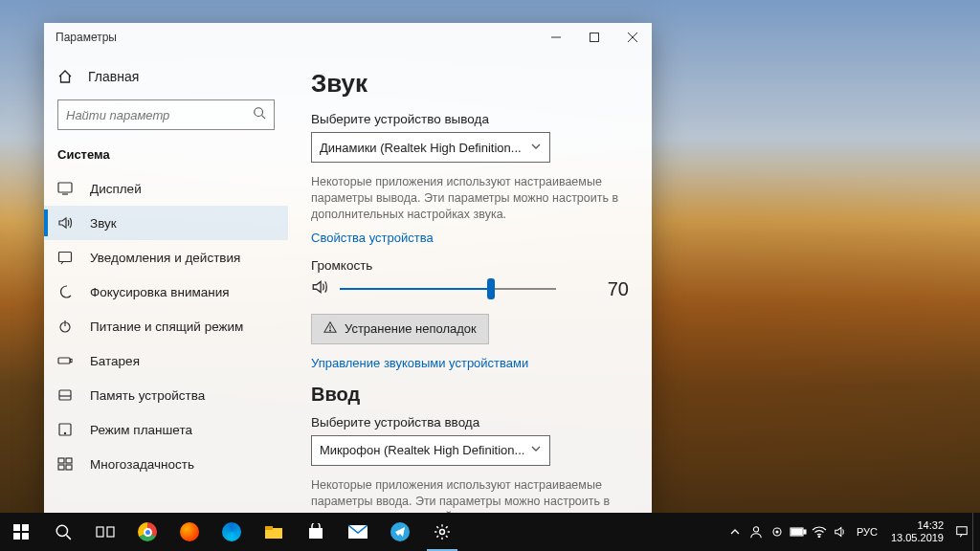 The image size is (980, 551). Describe the element at coordinates (777, 532) in the screenshot. I see `tray-location-icon` at that location.